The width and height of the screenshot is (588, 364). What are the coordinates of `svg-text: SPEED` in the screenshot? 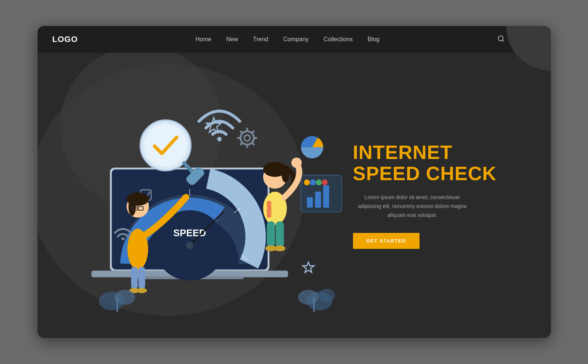 It's located at (190, 233).